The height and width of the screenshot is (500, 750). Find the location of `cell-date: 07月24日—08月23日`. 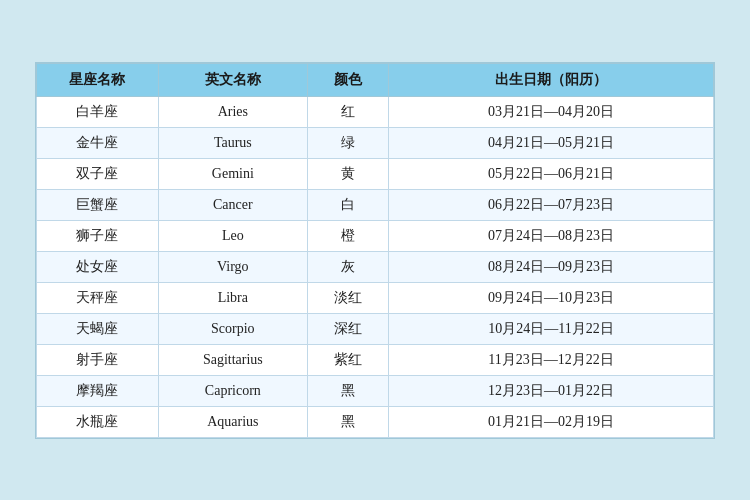

cell-date: 07月24日—08月23日 is located at coordinates (552, 236).